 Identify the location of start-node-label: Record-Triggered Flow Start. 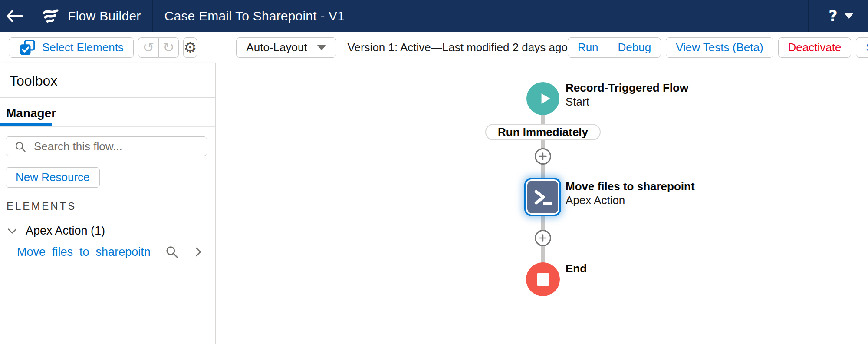
(627, 95).